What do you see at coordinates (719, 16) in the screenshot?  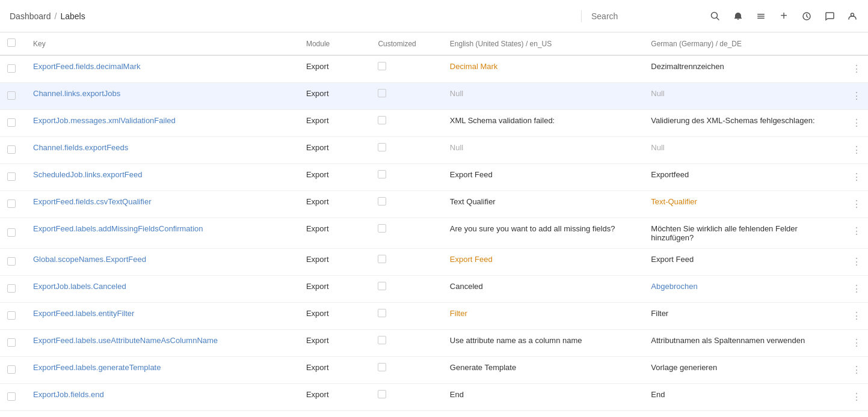 I see `search-area: +` at bounding box center [719, 16].